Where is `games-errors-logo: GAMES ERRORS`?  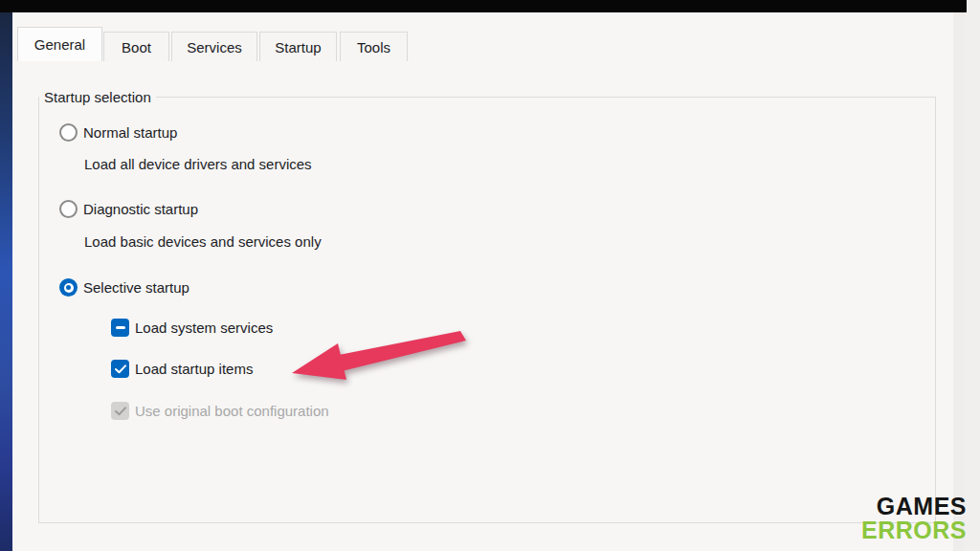
games-errors-logo: GAMES ERRORS is located at coordinates (914, 518).